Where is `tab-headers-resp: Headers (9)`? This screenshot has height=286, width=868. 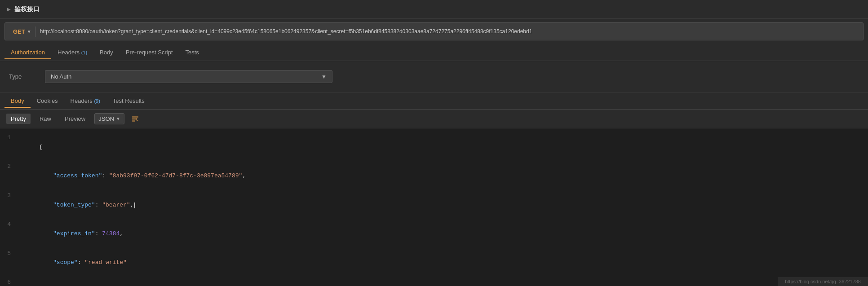 tab-headers-resp: Headers (9) is located at coordinates (85, 101).